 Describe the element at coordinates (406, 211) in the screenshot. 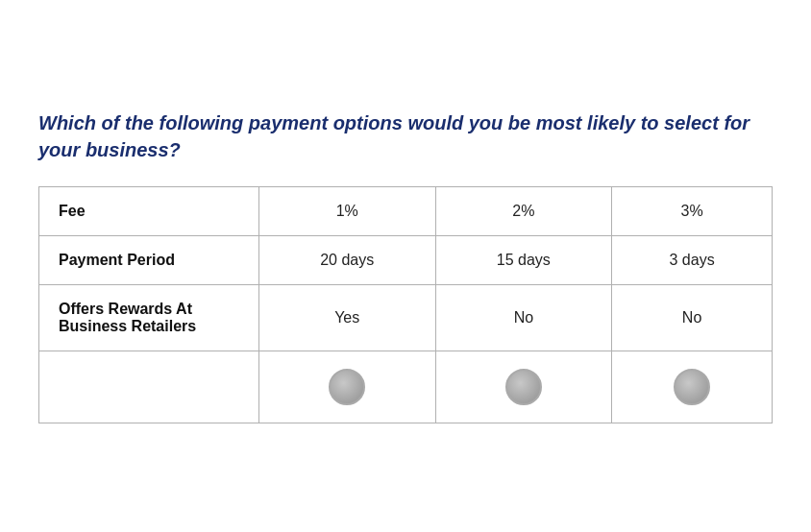

I see `table-row: Fee 1% 2% 3%` at that location.